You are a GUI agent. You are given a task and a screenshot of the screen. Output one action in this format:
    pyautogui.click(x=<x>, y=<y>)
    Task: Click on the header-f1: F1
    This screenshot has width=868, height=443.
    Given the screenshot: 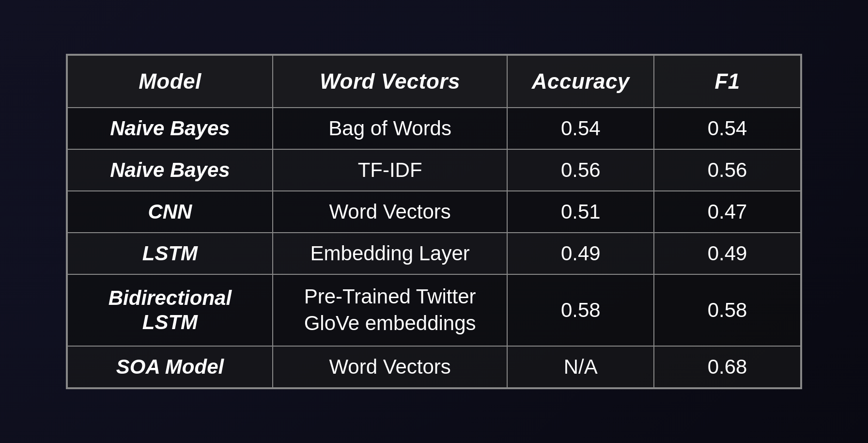 What is the action you would take?
    pyautogui.click(x=728, y=81)
    